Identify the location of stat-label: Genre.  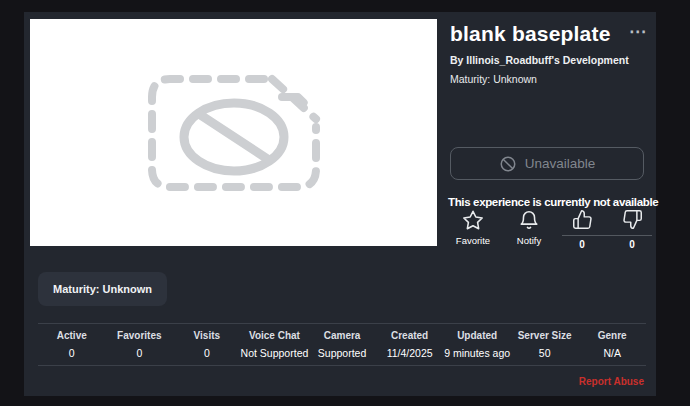
(612, 336).